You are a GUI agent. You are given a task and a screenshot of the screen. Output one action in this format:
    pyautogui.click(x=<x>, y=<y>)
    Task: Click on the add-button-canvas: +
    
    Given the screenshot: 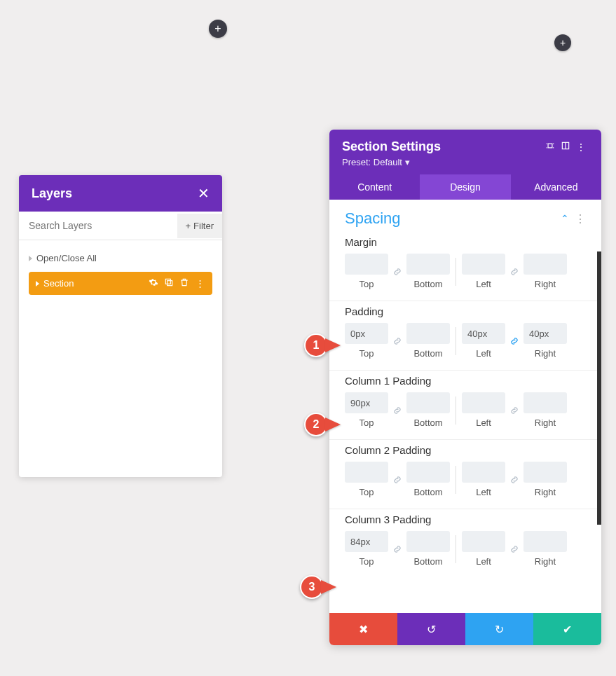 What is the action you would take?
    pyautogui.click(x=218, y=29)
    